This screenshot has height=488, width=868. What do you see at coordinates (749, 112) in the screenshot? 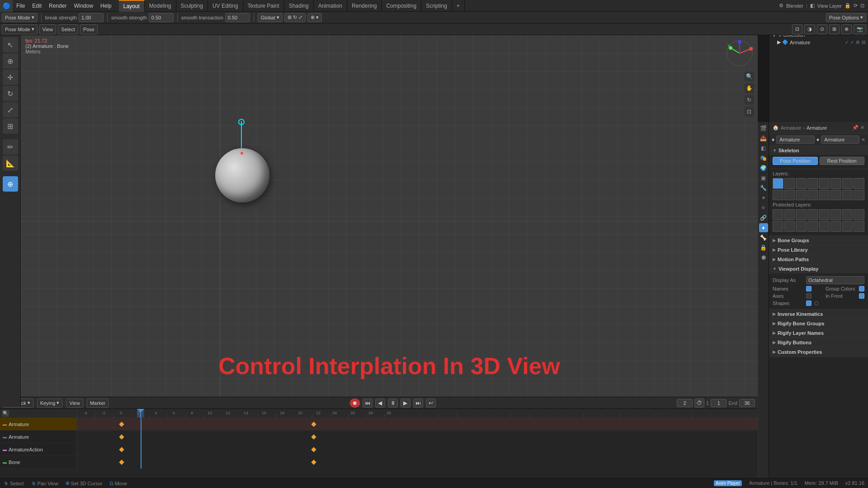
I see `nav-camera-btn: ⊡` at bounding box center [749, 112].